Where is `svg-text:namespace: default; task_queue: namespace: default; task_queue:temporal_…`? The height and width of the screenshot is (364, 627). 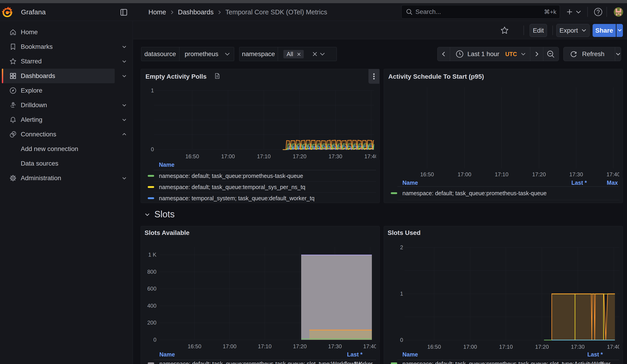
svg-text:namespace: default; task_queue: namespace: default; task_queue:temporal_… is located at coordinates (232, 187).